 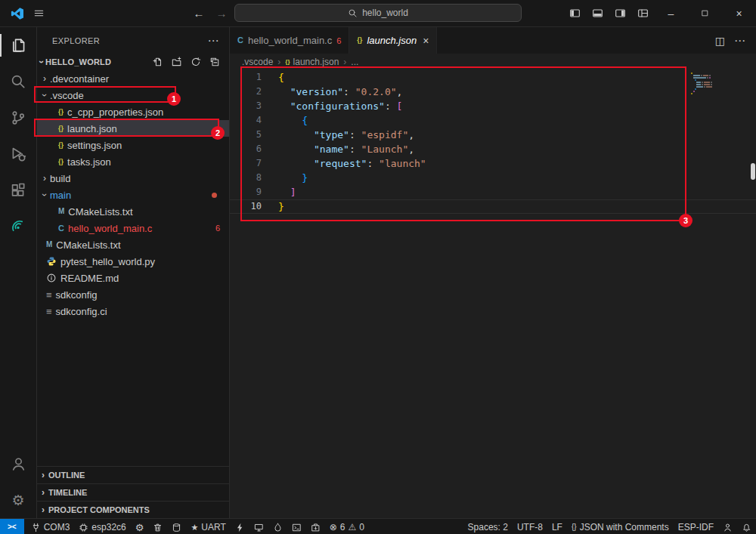 What do you see at coordinates (157, 526) in the screenshot?
I see `status-full-clean` at bounding box center [157, 526].